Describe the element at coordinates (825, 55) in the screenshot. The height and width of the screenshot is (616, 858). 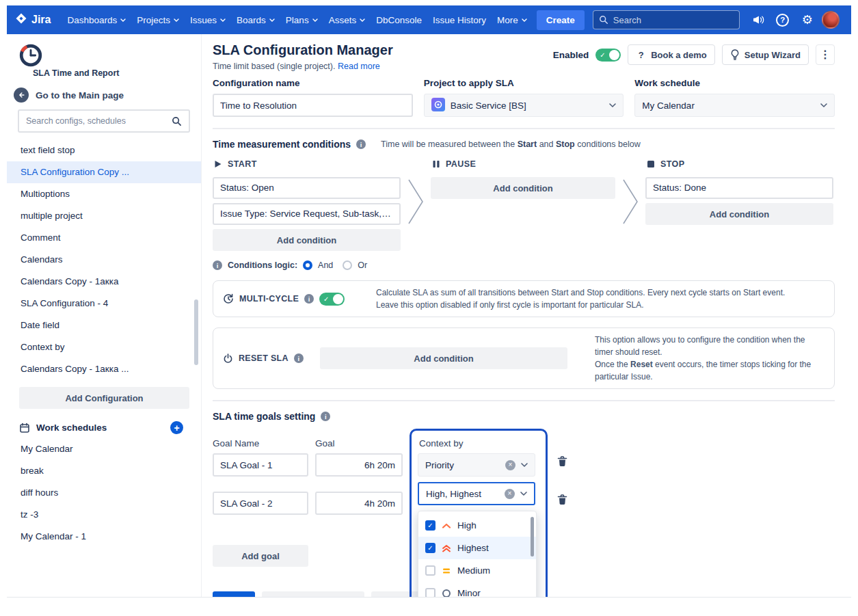
I see `more-options-button: ⋮` at that location.